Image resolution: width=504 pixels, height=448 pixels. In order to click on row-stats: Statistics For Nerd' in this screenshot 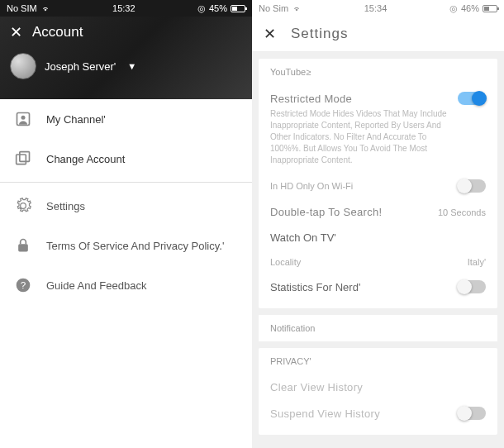, I will do `click(378, 287)`.